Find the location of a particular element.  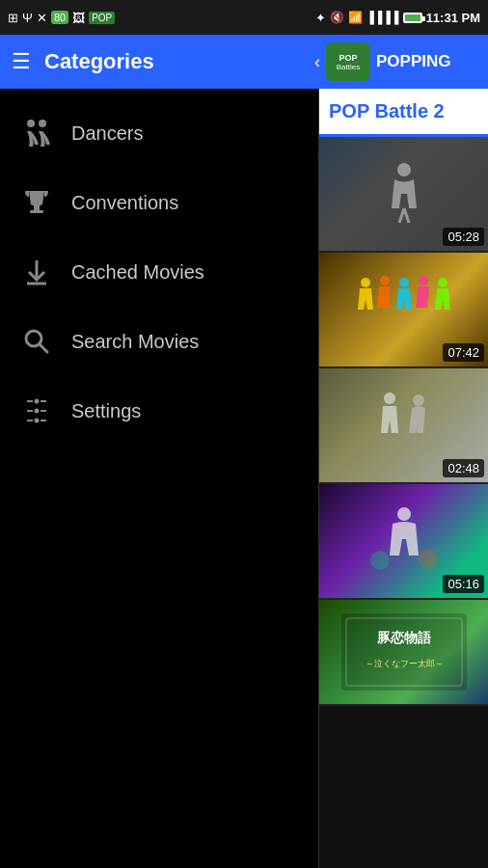

back-arrow-icon: ‹ is located at coordinates (317, 62).